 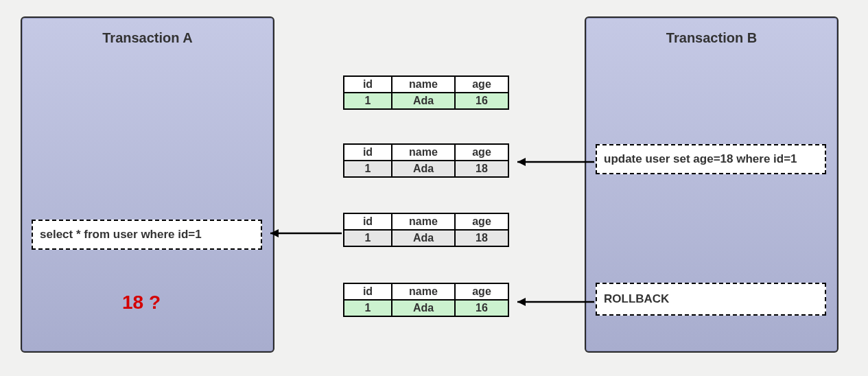 I want to click on snapshot-table-2: id name age 1 Ada 18, so click(x=426, y=161).